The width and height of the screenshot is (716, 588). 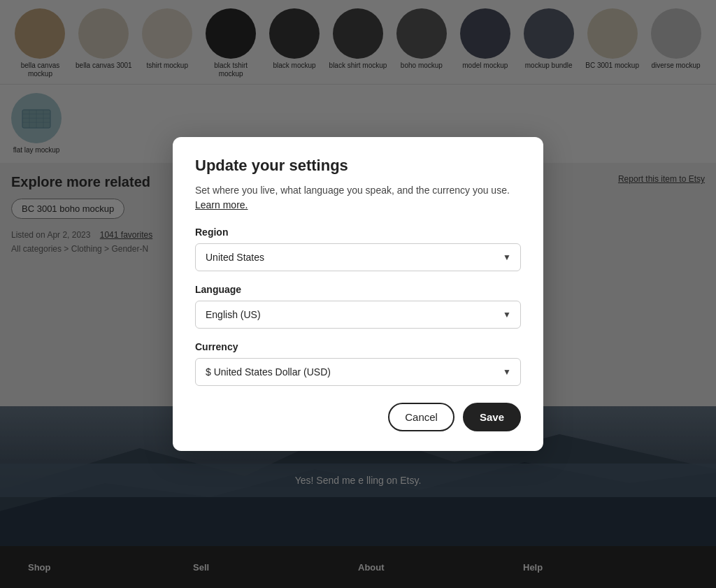 What do you see at coordinates (358, 364) in the screenshot?
I see `currency-field-group: Currency $ United States Dollar (USD) £ …` at bounding box center [358, 364].